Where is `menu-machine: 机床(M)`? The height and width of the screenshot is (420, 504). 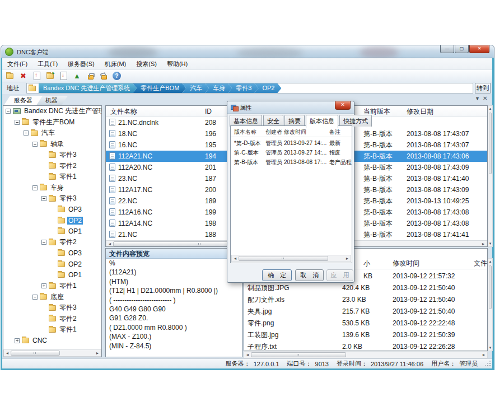
menu-machine: 机床(M) is located at coordinates (115, 64).